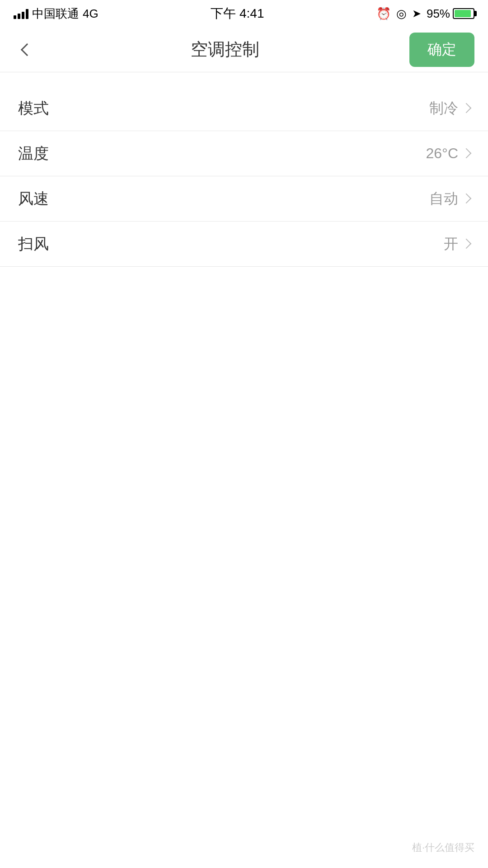 This screenshot has width=488, height=868. What do you see at coordinates (33, 199) in the screenshot?
I see `wind-speed-label: 风速` at bounding box center [33, 199].